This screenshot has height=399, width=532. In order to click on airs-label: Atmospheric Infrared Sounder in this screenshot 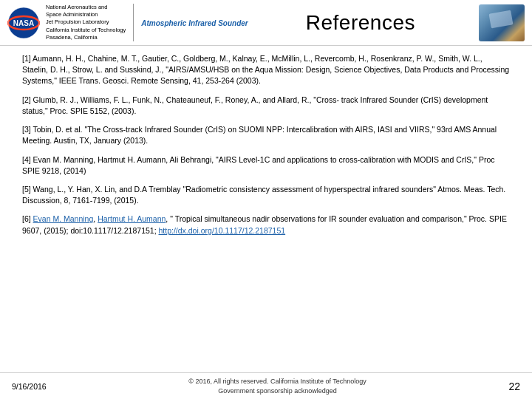, I will do `click(194, 24)`.